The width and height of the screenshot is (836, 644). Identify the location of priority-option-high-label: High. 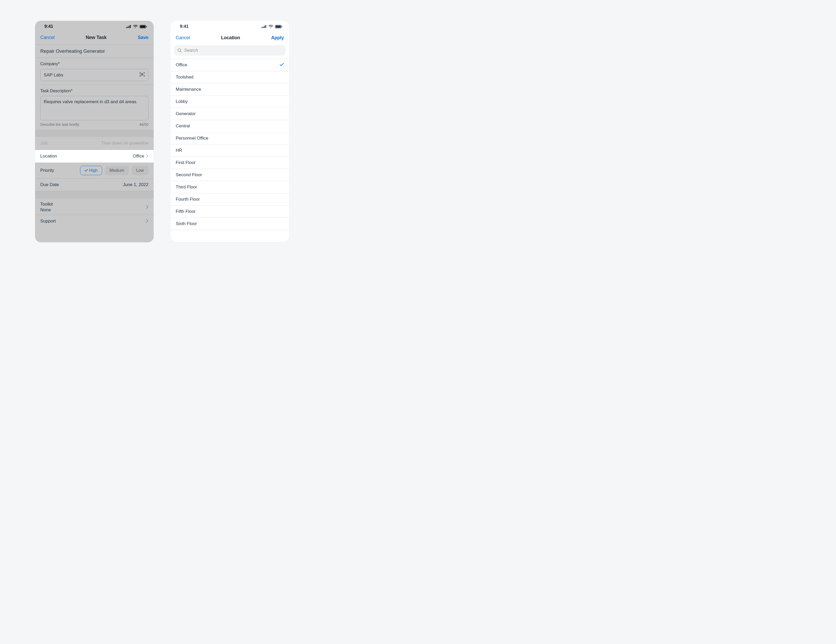
(93, 171).